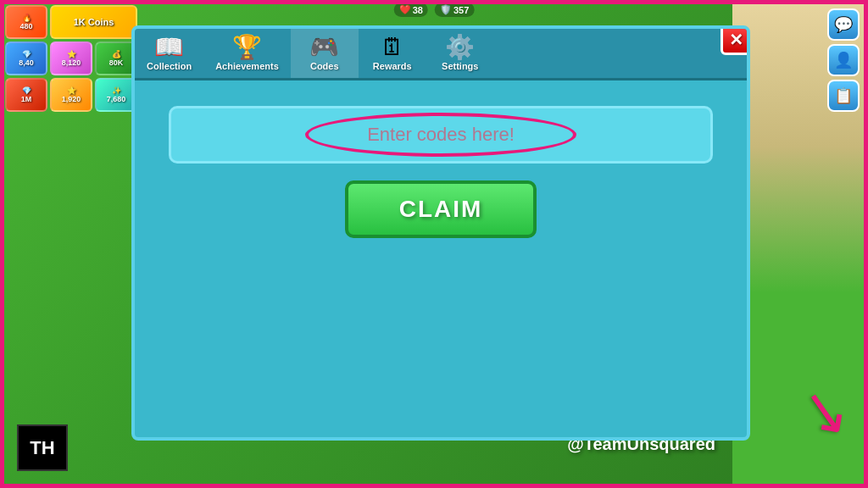 The height and width of the screenshot is (488, 868). What do you see at coordinates (843, 25) in the screenshot?
I see `chat-button: 💬` at bounding box center [843, 25].